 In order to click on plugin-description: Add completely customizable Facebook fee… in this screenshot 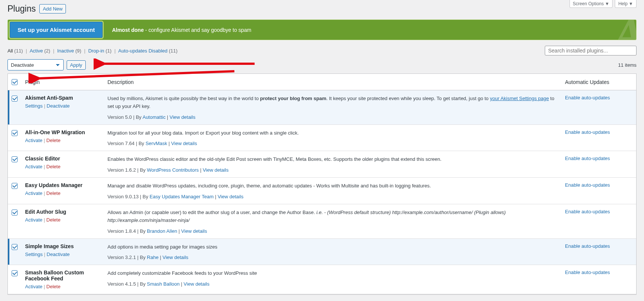, I will do `click(332, 274)`.